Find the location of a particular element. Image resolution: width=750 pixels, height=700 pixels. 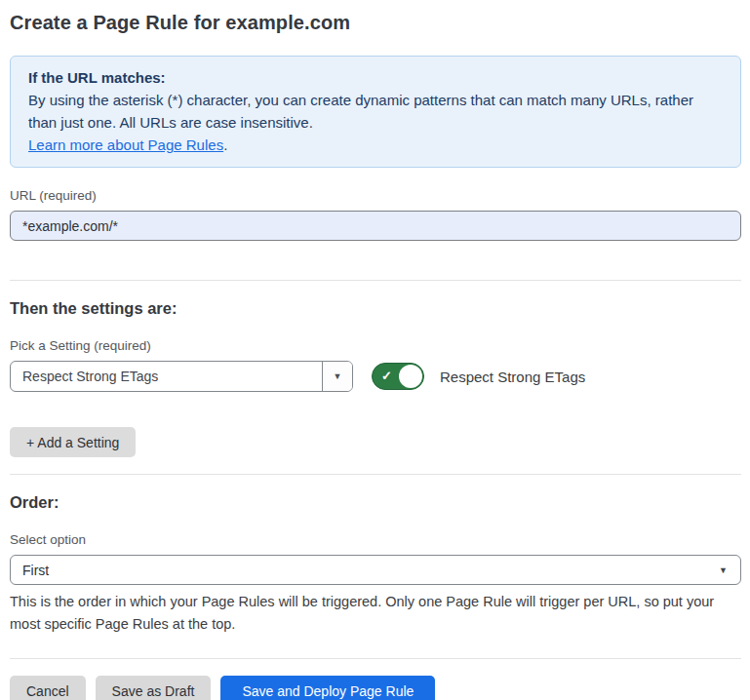

settings-section-heading: Then the settings are: is located at coordinates (375, 308).